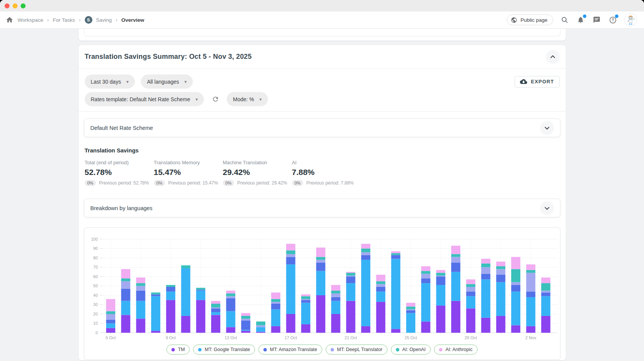 This screenshot has height=361, width=644. Describe the element at coordinates (411, 350) in the screenshot. I see `legend-item: AI: OpenAI` at that location.